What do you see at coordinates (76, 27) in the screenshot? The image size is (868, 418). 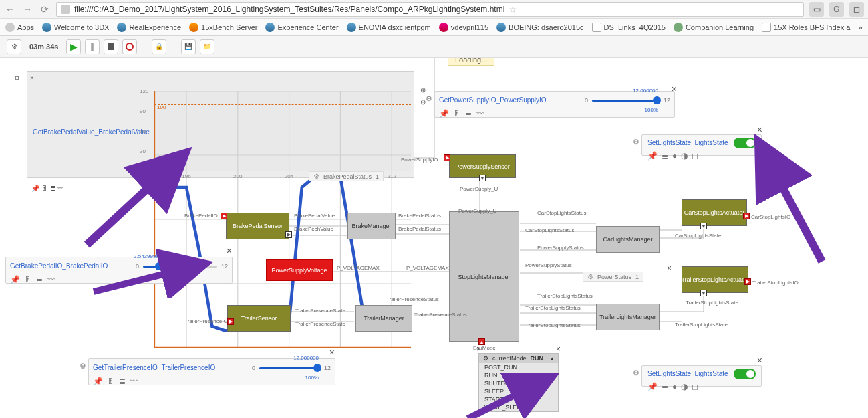 I see `bookmark-item: Welcome to 3DX` at bounding box center [76, 27].